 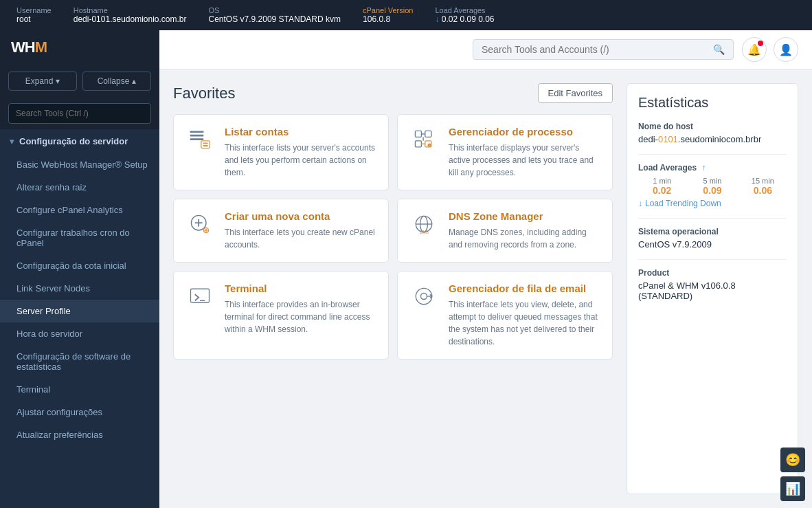 I want to click on stat-hostname-value: dedi-0101.seudominiocom.brbr, so click(x=712, y=139).